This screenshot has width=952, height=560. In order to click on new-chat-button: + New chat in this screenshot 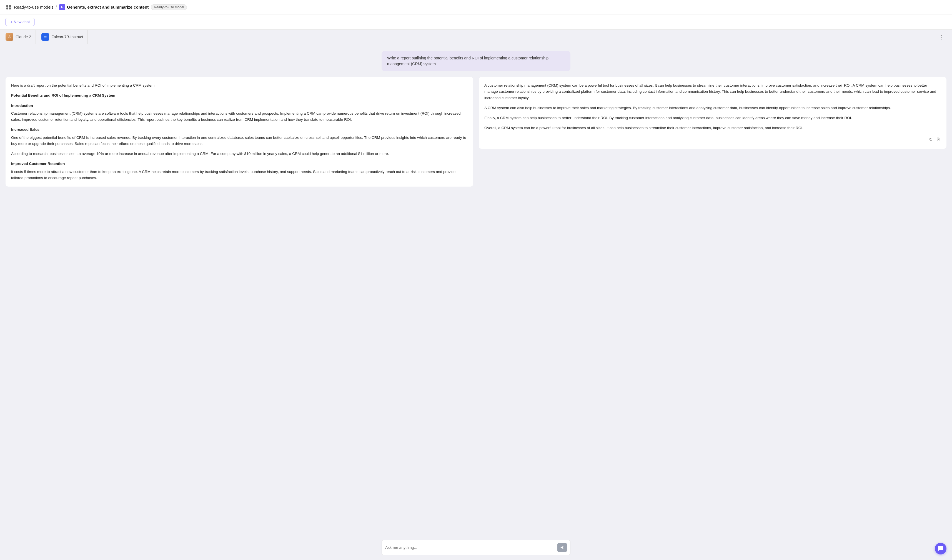, I will do `click(20, 22)`.